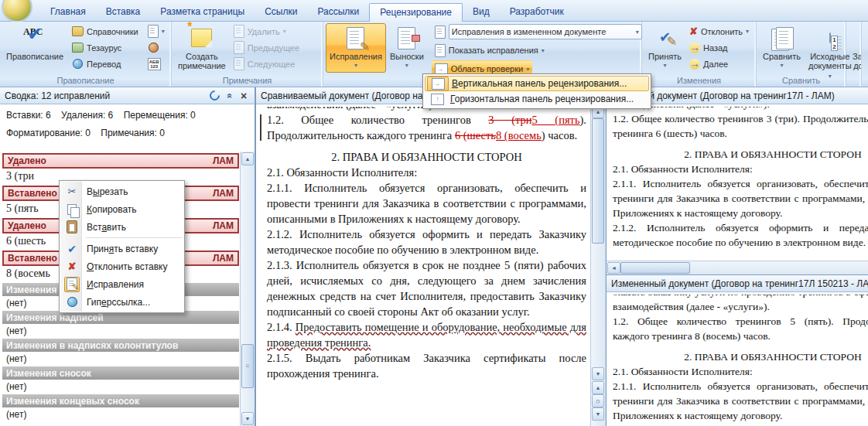 The image size is (868, 426). Describe the element at coordinates (699, 54) in the screenshot. I see `group-changes: ✔✎ Принять ▾ ✘ Отклонить ▾ → Назад` at that location.